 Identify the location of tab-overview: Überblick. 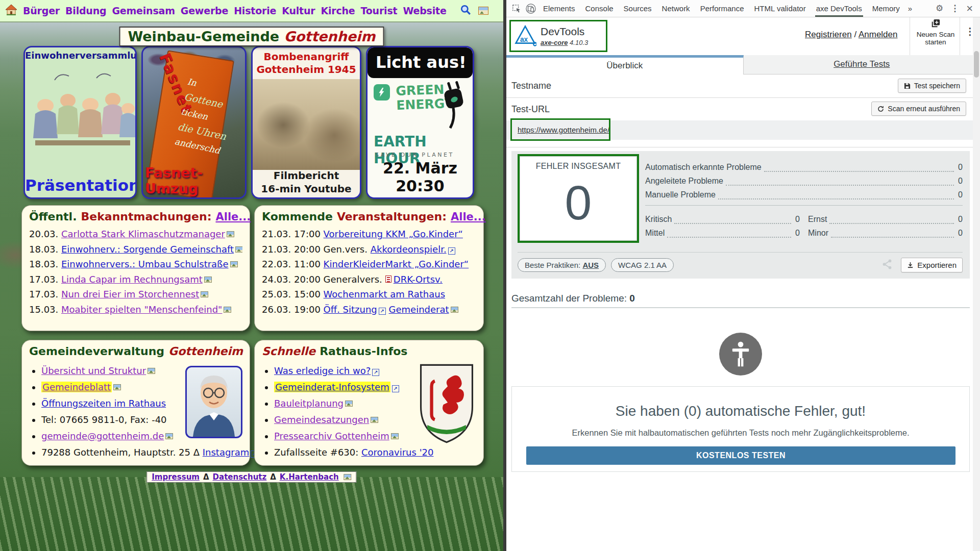
(625, 65).